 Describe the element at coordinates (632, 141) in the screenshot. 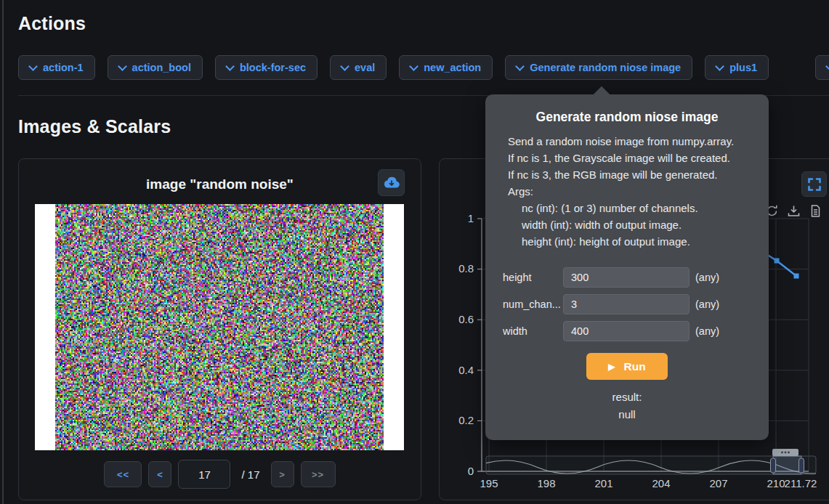

I see `description-line: Send a random noise image from numpy.arr…` at that location.